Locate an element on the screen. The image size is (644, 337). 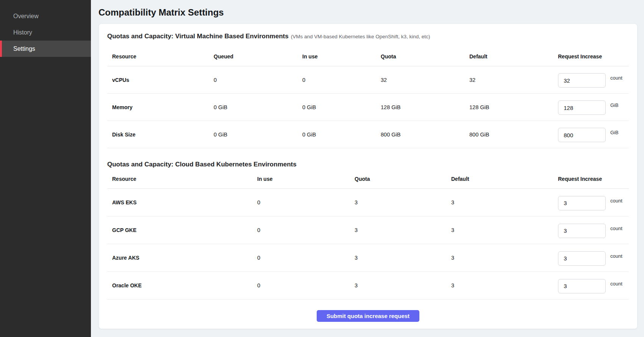
vm-col-header-resource: Resource is located at coordinates (163, 56).